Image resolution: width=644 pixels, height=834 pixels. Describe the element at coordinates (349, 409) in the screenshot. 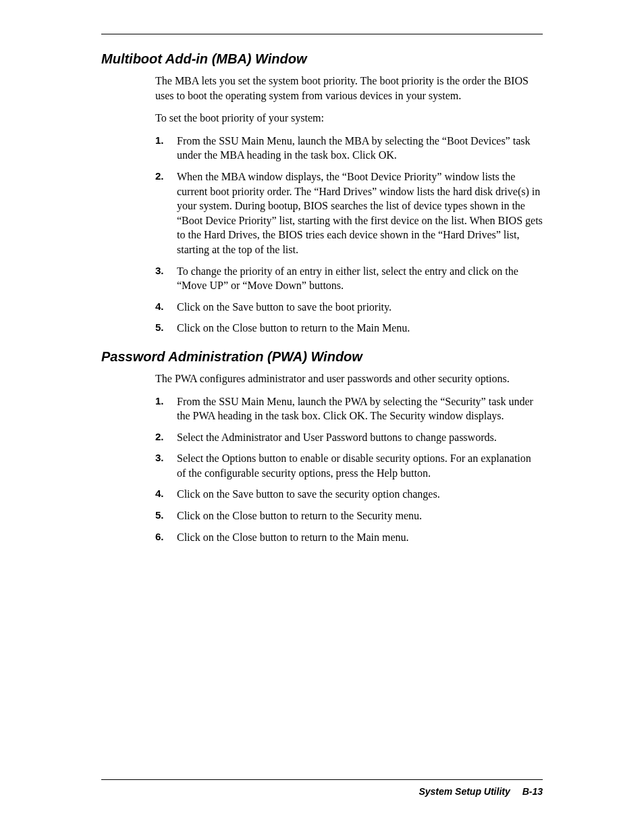

I see `list-item: From the SSU Main Menu, launch the PWA b…` at that location.